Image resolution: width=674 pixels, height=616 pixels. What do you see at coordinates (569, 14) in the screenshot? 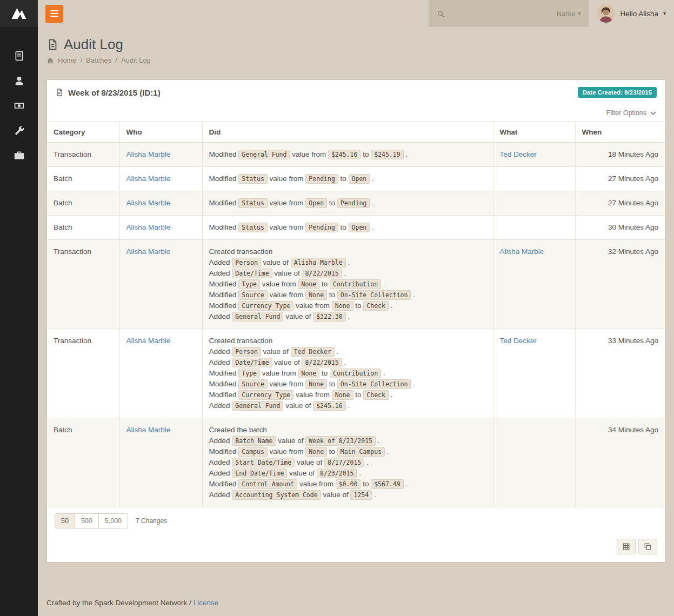
I see `search-type-dropdown: Name ▾` at bounding box center [569, 14].